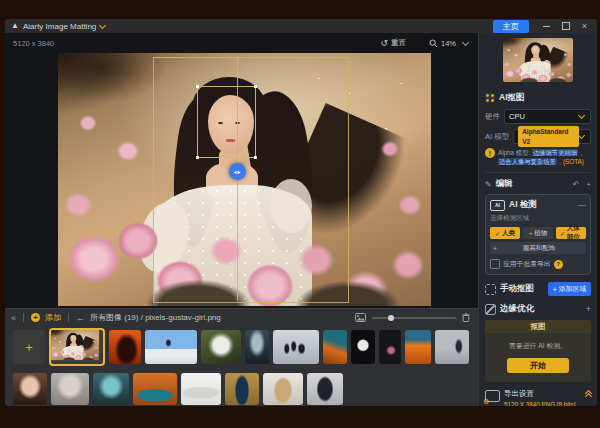 This screenshot has width=600, height=428. I want to click on thumbnail-beach-walker, so click(452, 347).